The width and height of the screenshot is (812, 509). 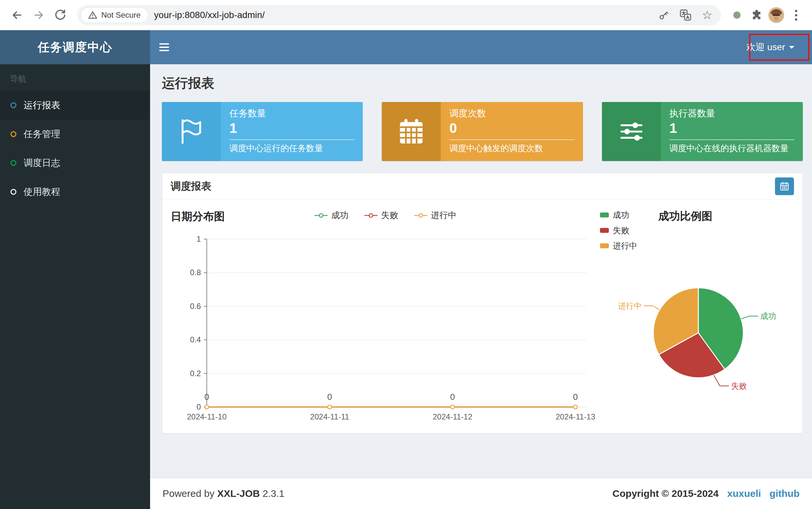 What do you see at coordinates (42, 192) in the screenshot?
I see `sidebar-item-label: 使用教程` at bounding box center [42, 192].